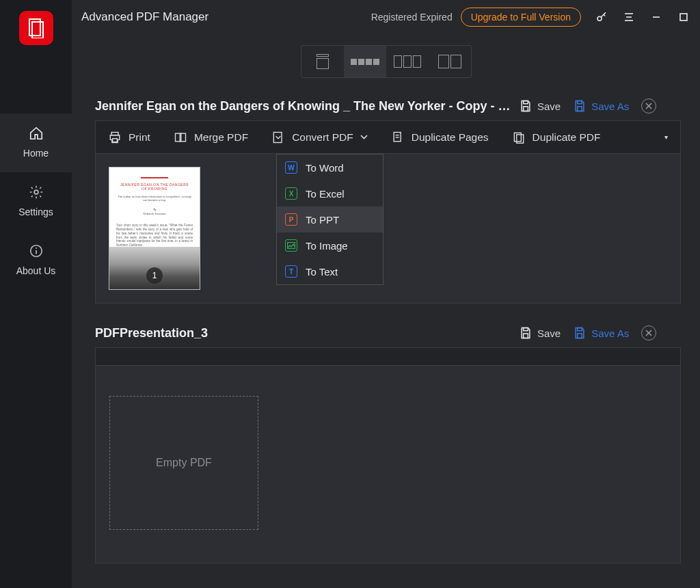  Describe the element at coordinates (629, 17) in the screenshot. I see `menu-icon` at that location.